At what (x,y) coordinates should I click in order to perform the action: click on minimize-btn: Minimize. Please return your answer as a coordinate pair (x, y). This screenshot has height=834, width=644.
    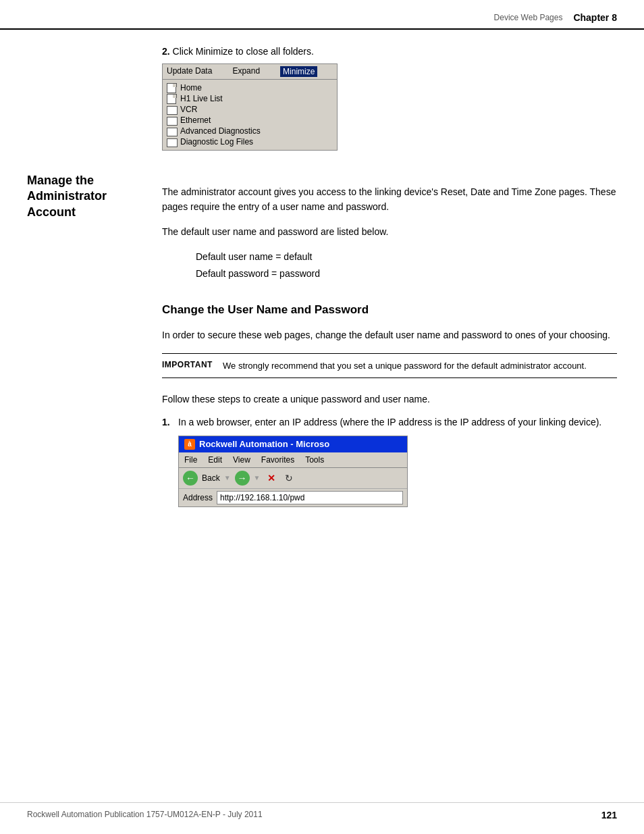
    Looking at the image, I should click on (298, 72).